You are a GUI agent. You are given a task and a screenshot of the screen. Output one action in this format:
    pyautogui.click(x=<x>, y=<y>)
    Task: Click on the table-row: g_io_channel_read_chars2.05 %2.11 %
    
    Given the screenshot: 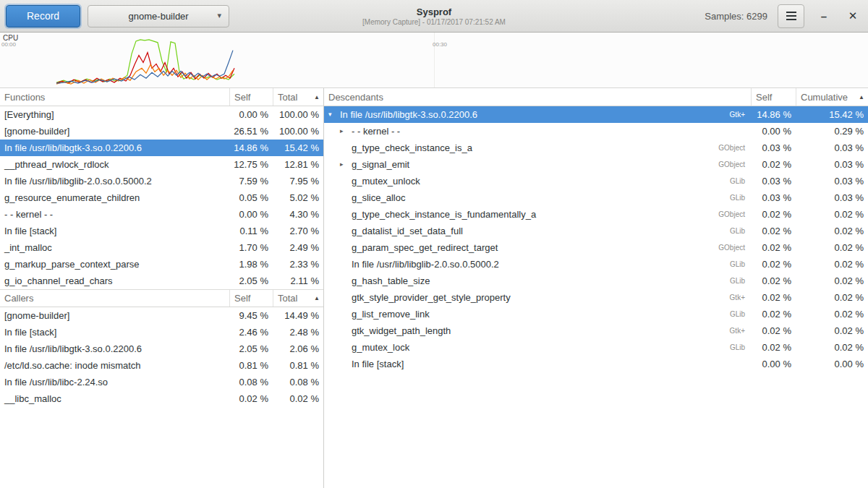 What is the action you would take?
    pyautogui.click(x=162, y=281)
    